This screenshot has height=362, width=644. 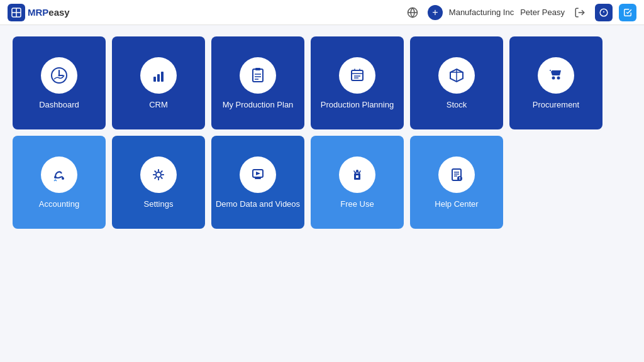 What do you see at coordinates (604, 13) in the screenshot?
I see `notifications-icon` at bounding box center [604, 13].